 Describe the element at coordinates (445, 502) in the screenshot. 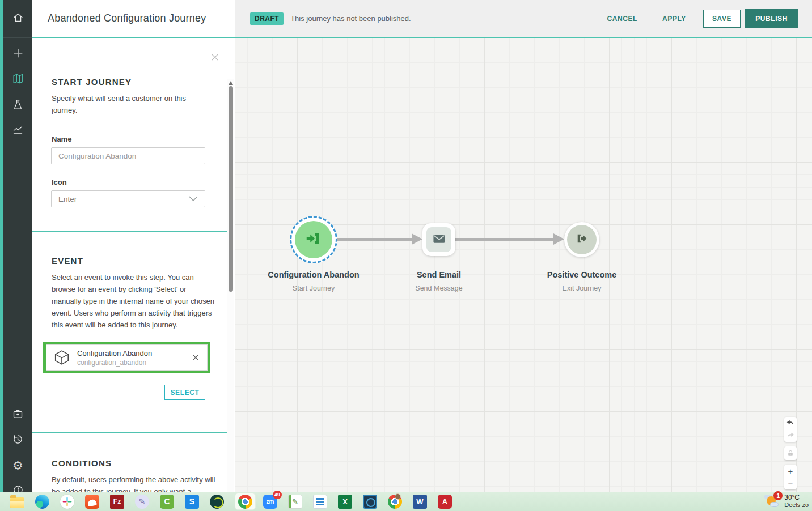

I see `acrobat-icon: A` at that location.